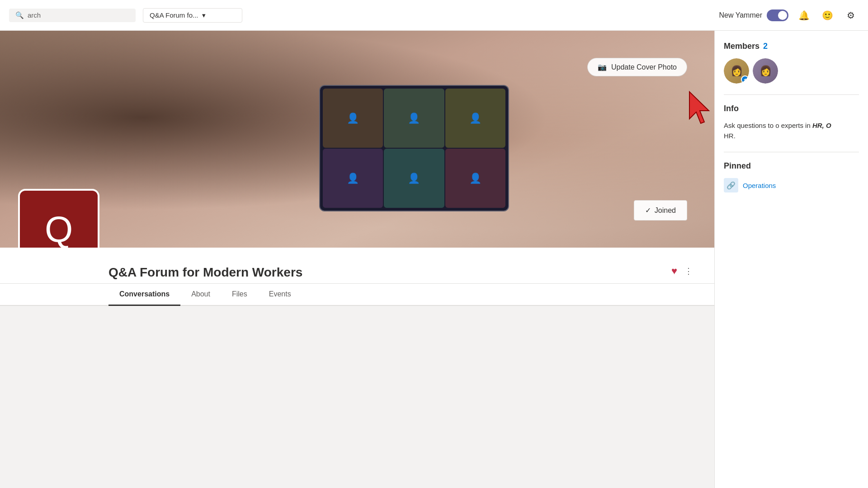  Describe the element at coordinates (637, 67) in the screenshot. I see `update-cover-photo-button: 📷 Update Cover Photo` at that location.